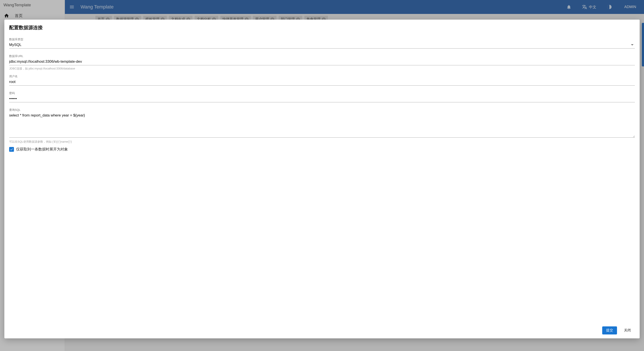 The width and height of the screenshot is (644, 351). Describe the element at coordinates (322, 28) in the screenshot. I see `dialog-title: 配置数据源连接` at that location.